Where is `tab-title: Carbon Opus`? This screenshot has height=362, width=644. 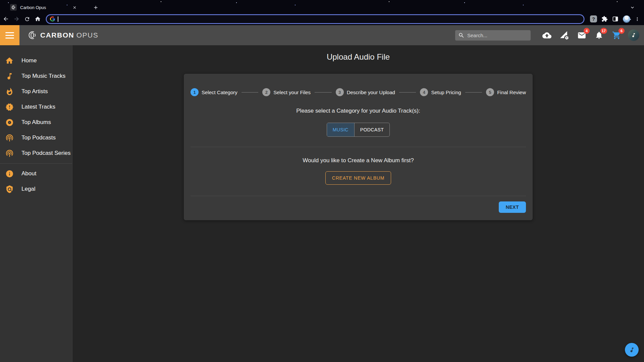 tab-title: Carbon Opus is located at coordinates (33, 7).